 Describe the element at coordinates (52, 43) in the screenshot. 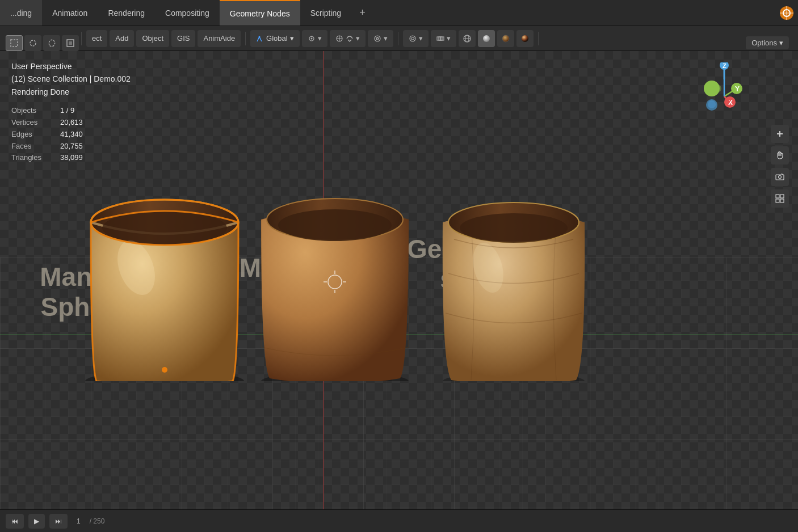

I see `lasso-select-btn` at that location.